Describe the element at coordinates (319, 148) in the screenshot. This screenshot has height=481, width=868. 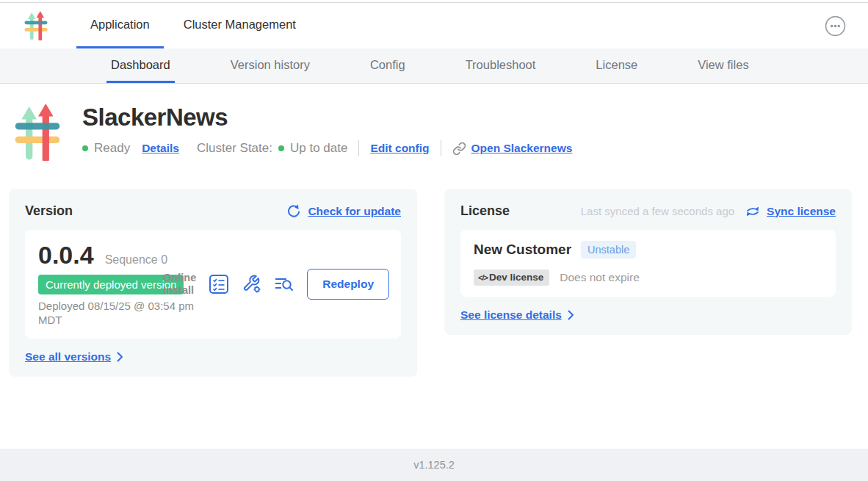
I see `cluster-state-value: Up to date` at that location.